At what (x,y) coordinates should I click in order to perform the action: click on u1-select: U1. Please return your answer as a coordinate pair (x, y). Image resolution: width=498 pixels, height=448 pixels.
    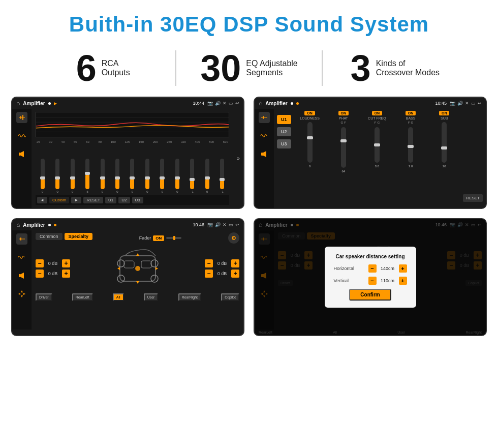
    Looking at the image, I should click on (284, 120).